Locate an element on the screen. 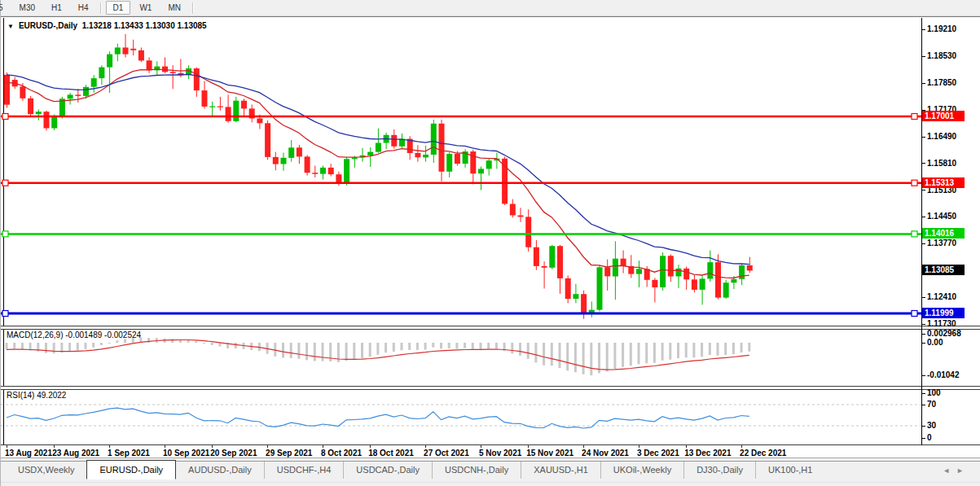 Image resolution: width=980 pixels, height=486 pixels. tab-scroll-left-icon: ◄ is located at coordinates (950, 471).